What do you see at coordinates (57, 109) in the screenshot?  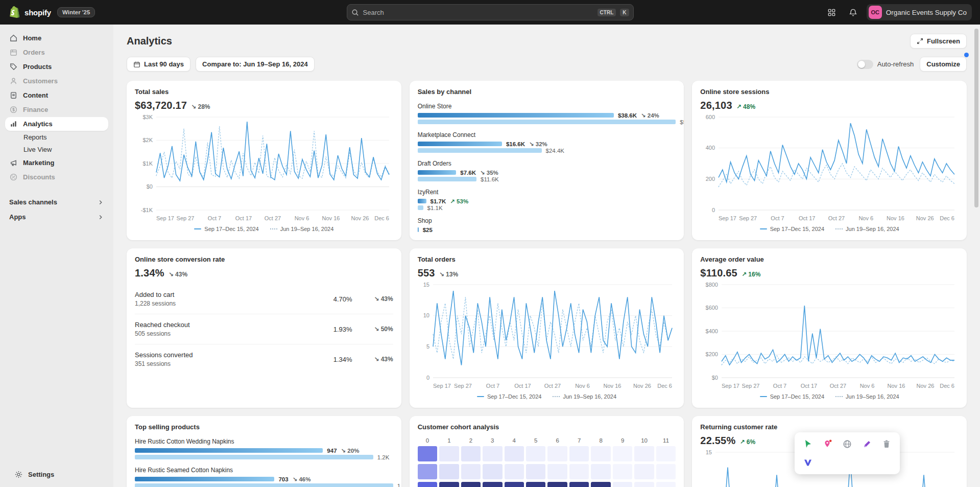 I see `sidebar-item-finance: Finance` at bounding box center [57, 109].